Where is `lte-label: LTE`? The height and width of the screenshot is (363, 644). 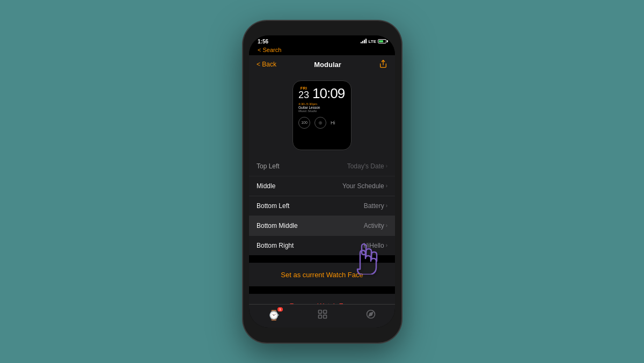 lte-label: LTE is located at coordinates (372, 42).